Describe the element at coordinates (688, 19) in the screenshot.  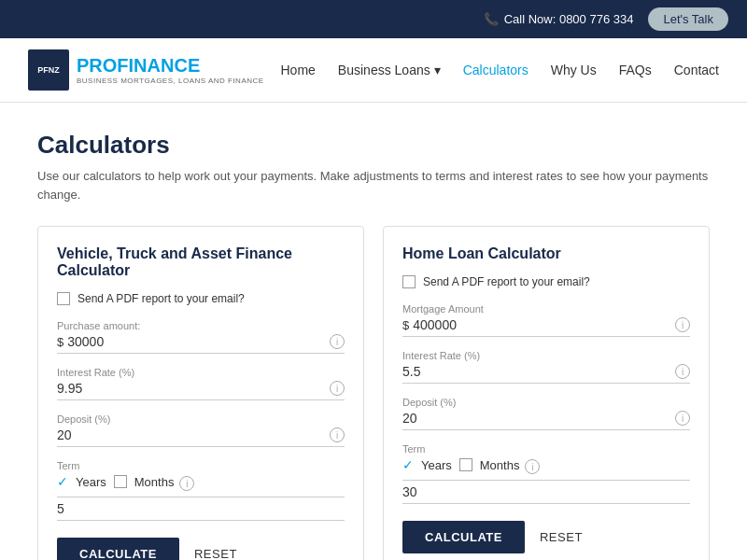
I see `lets-talk-button: Let's Talk` at that location.